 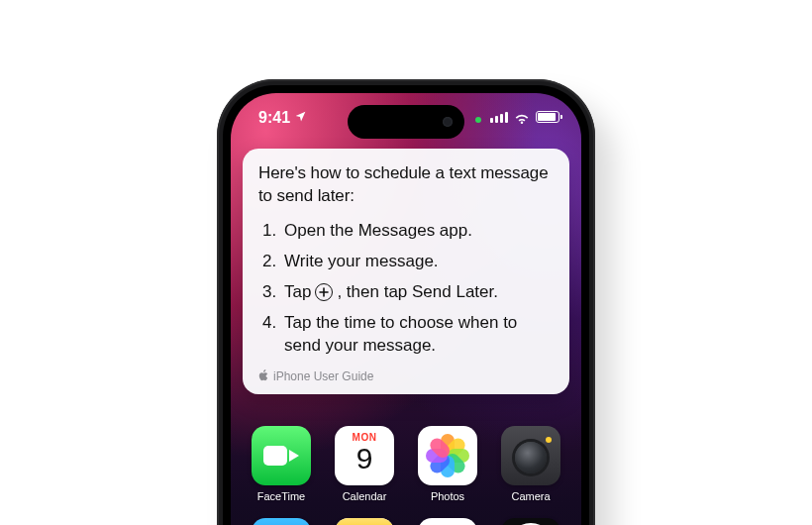 I want to click on cellular-signal-icon, so click(x=499, y=117).